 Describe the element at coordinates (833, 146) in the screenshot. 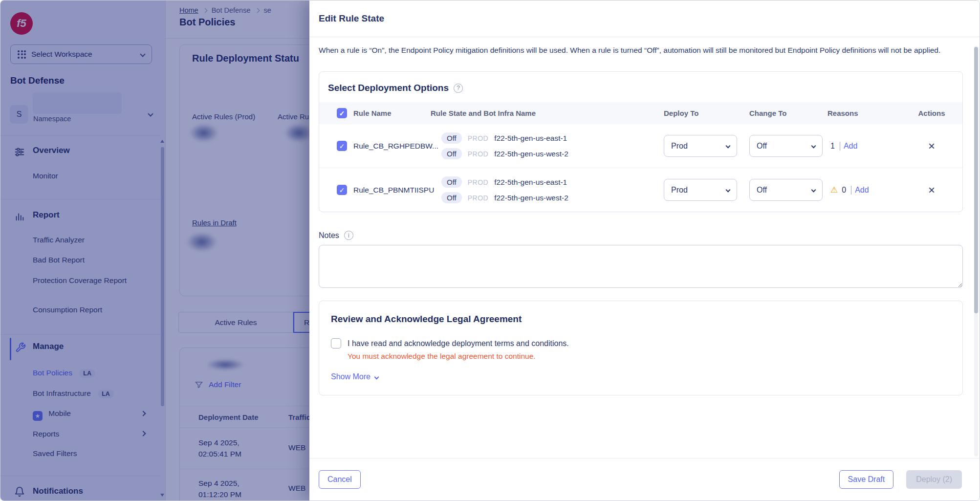

I see `reasons-count: 1` at that location.